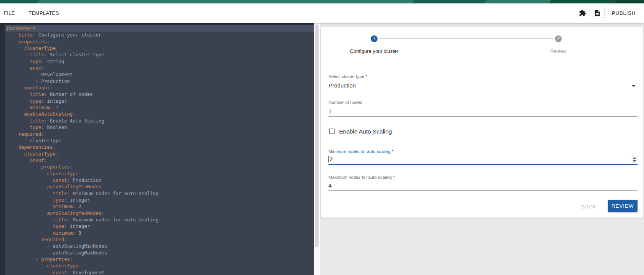  What do you see at coordinates (161, 87) in the screenshot?
I see `code-line: nodeCount:` at bounding box center [161, 87].